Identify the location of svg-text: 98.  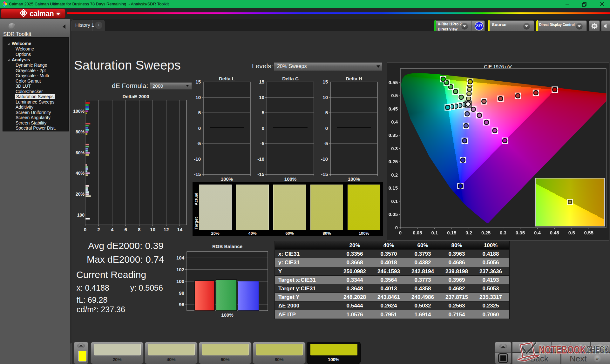
(182, 293).